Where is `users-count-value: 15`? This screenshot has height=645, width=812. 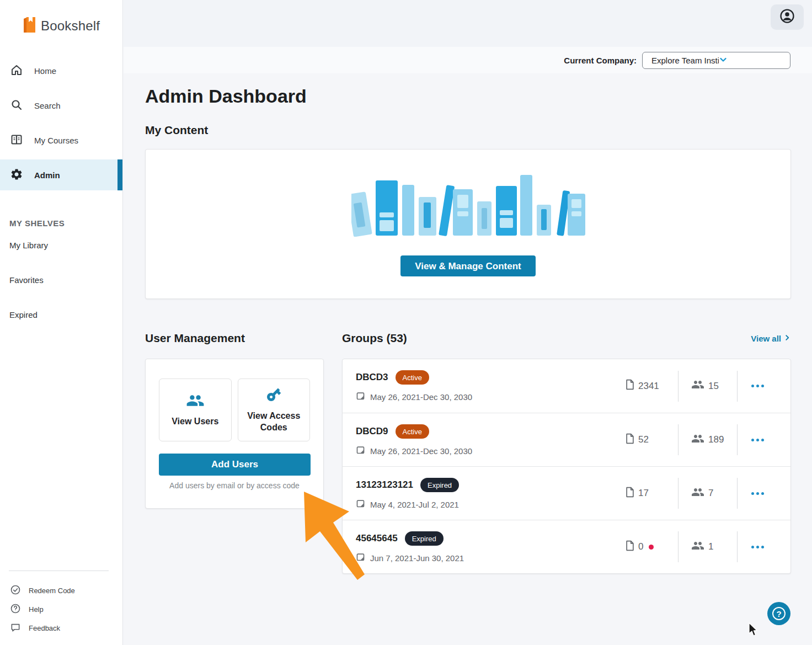 users-count-value: 15 is located at coordinates (714, 386).